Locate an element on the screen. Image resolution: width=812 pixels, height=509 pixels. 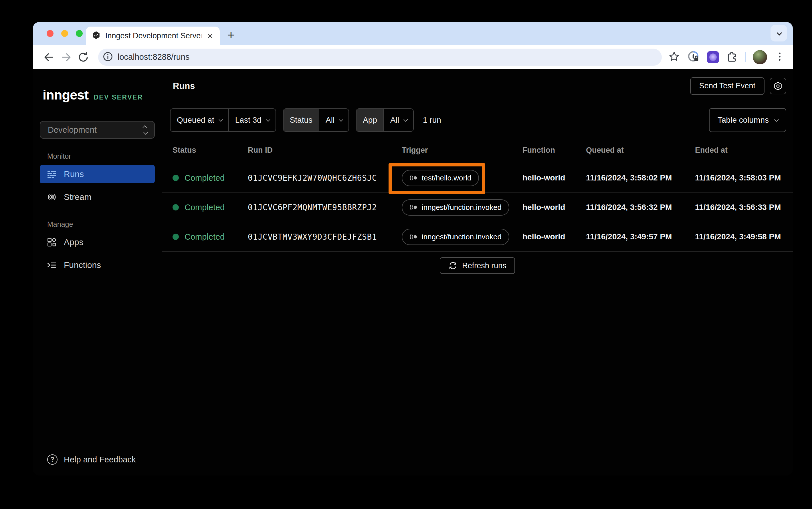
status-filter-label: Status is located at coordinates (301, 120).